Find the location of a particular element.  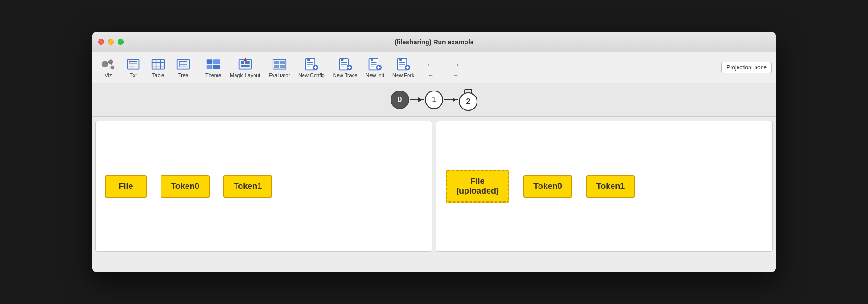

new-fork-icon is located at coordinates (403, 64).